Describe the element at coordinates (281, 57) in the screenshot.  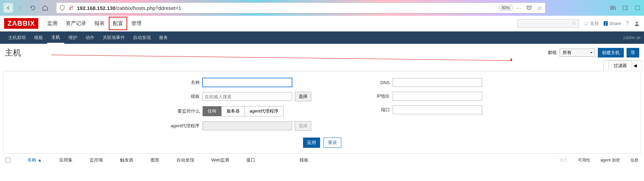
I see `annotation-line` at that location.